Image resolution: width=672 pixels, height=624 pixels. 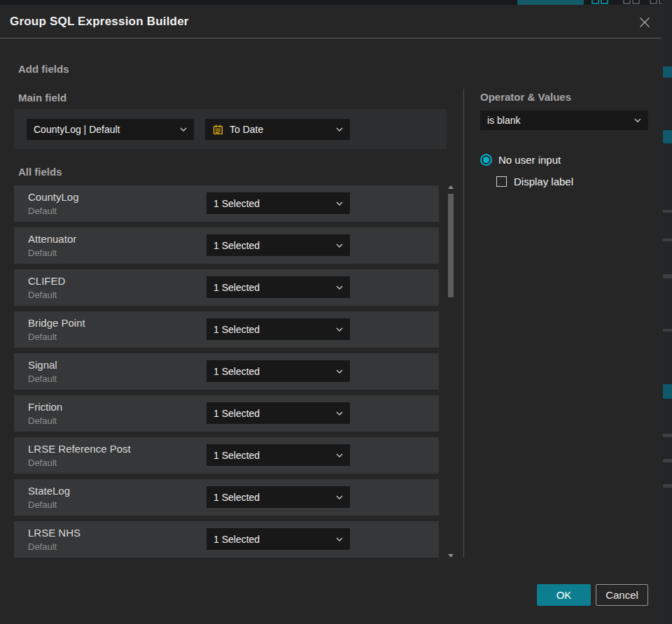 What do you see at coordinates (666, 312) in the screenshot?
I see `background-app-right-strip` at bounding box center [666, 312].